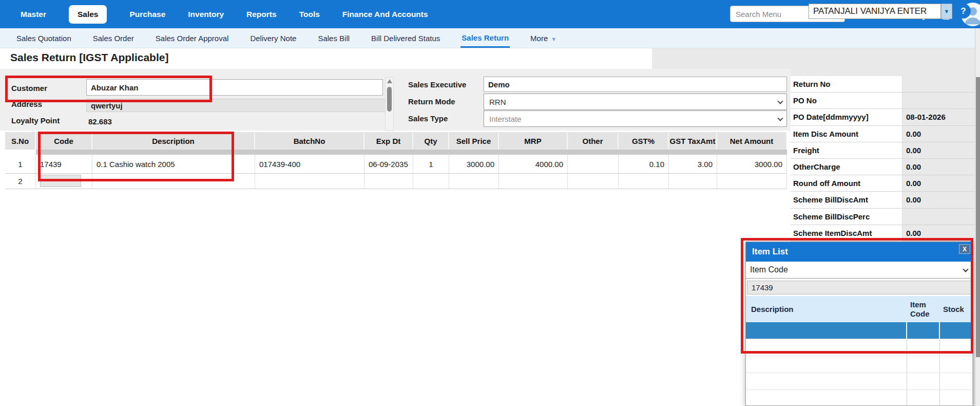 This screenshot has width=980, height=406. Describe the element at coordinates (262, 14) in the screenshot. I see `menu-item-reports: Reports` at that location.